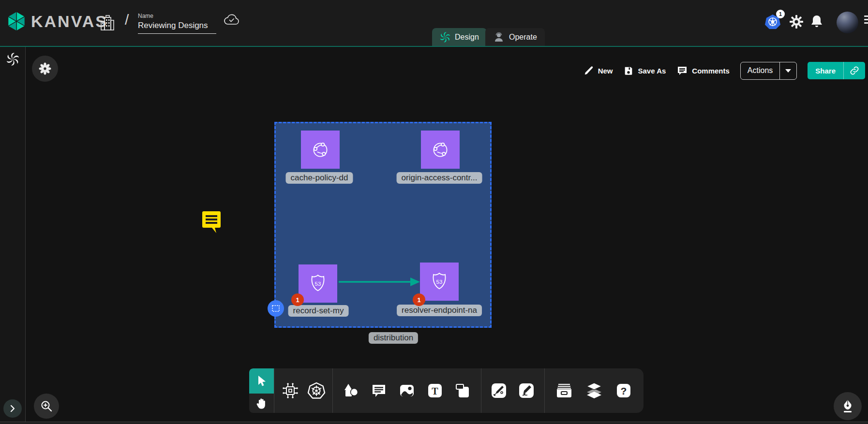 The width and height of the screenshot is (868, 424). I want to click on tab-design: Design, so click(460, 37).